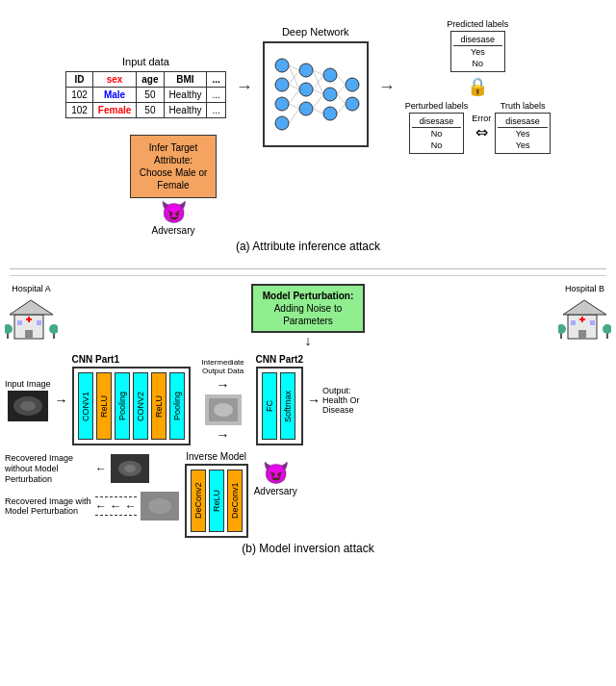  I want to click on hospital-a-section: Hospital A, so click(31, 313).